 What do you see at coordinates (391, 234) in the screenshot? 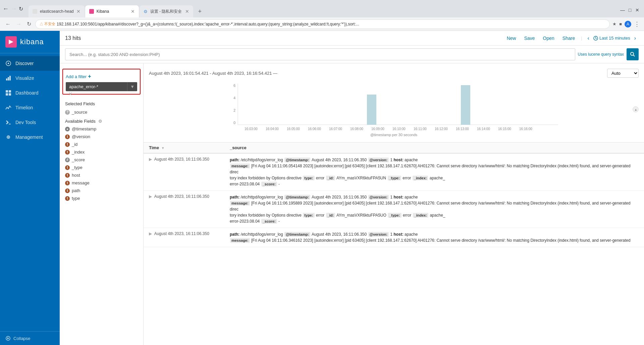
I see `field-at-ver-val-3: 1` at bounding box center [391, 234].